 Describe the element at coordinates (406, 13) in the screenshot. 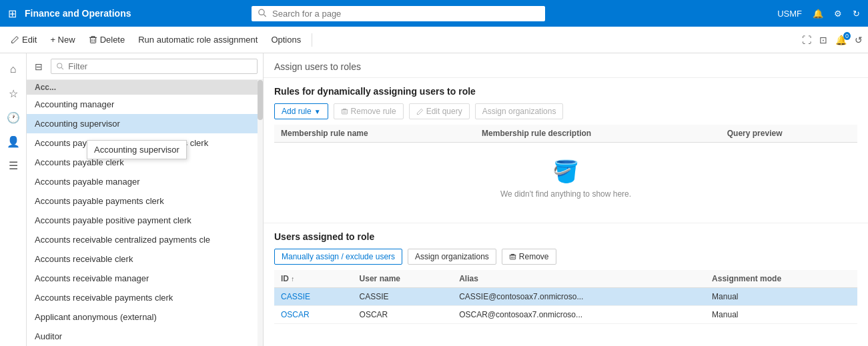

I see `search-input` at that location.